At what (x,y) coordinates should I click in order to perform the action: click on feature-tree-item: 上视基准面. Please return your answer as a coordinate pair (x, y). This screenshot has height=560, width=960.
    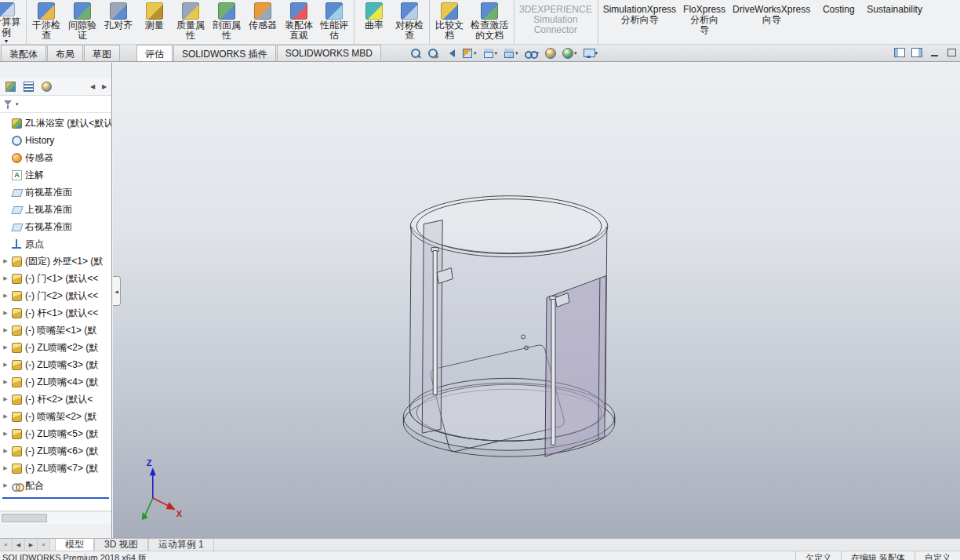
    Looking at the image, I should click on (56, 209).